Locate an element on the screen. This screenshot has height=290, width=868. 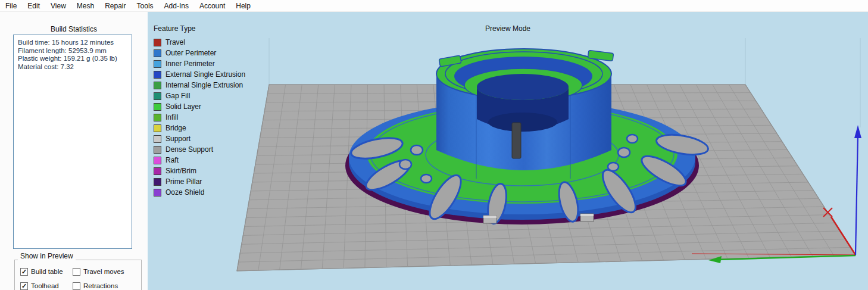
menu-item-view: View is located at coordinates (58, 6).